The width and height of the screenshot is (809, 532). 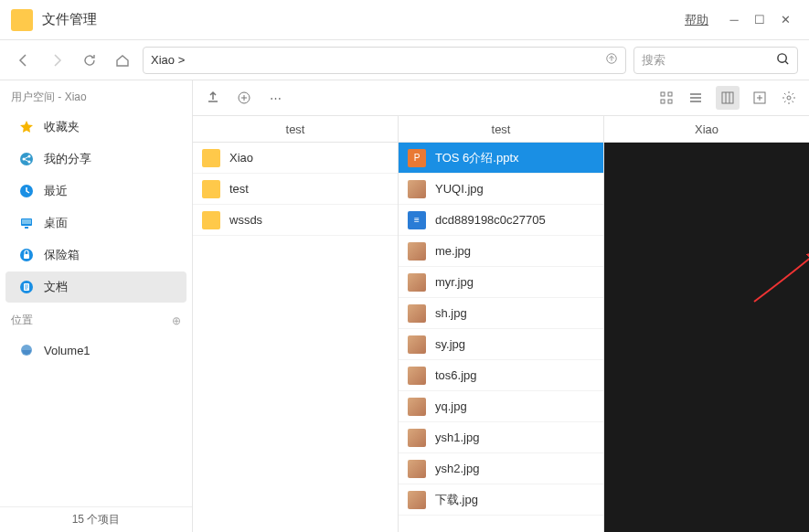 I want to click on sidebar-item-star: 收藏夹, so click(x=96, y=127).